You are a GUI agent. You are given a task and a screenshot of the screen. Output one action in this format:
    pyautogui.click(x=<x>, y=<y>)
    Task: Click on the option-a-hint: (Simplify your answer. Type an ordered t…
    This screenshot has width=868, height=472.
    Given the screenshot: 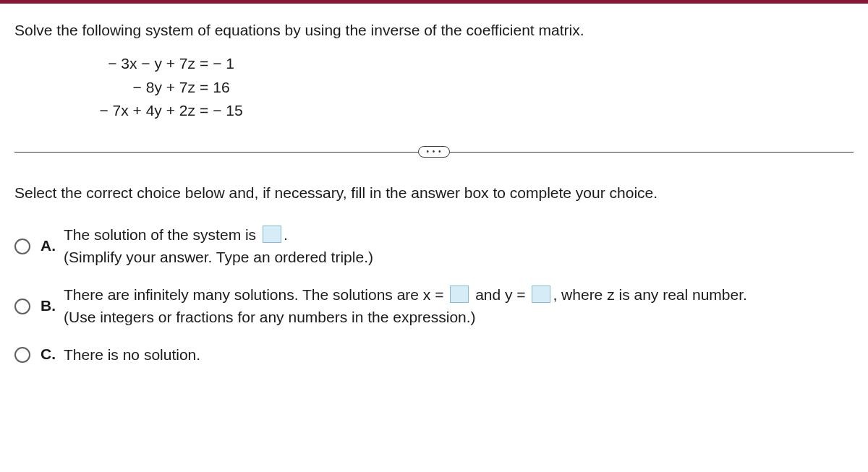 What is the action you would take?
    pyautogui.click(x=218, y=257)
    